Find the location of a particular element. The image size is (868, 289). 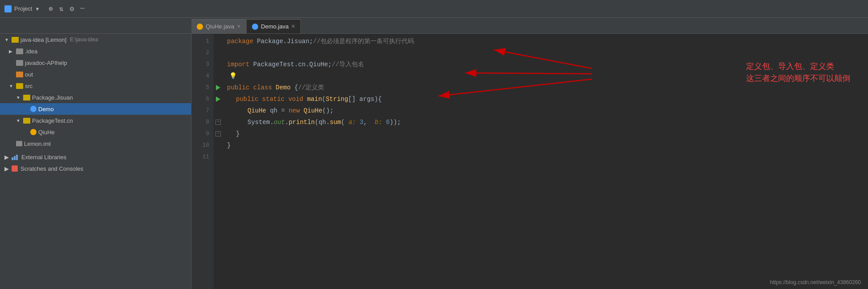

project-dropdown-icon: ▼ is located at coordinates (37, 9).